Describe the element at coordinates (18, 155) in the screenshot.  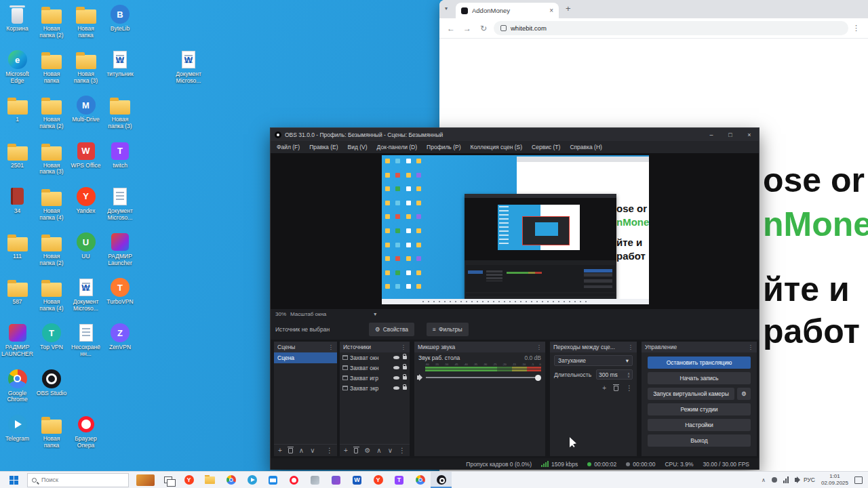
I see `desktop-icon: 2501` at that location.